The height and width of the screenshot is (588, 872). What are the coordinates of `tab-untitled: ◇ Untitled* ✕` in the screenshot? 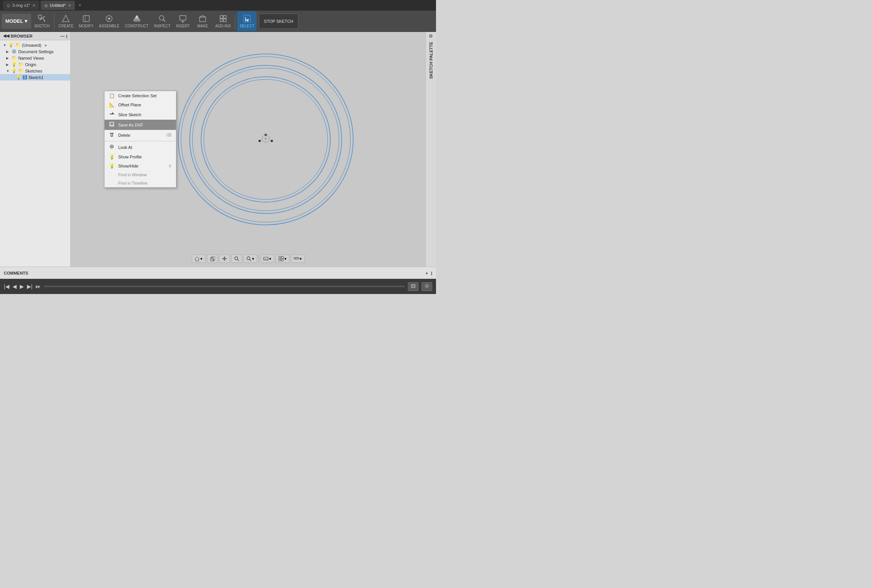 It's located at (58, 5).